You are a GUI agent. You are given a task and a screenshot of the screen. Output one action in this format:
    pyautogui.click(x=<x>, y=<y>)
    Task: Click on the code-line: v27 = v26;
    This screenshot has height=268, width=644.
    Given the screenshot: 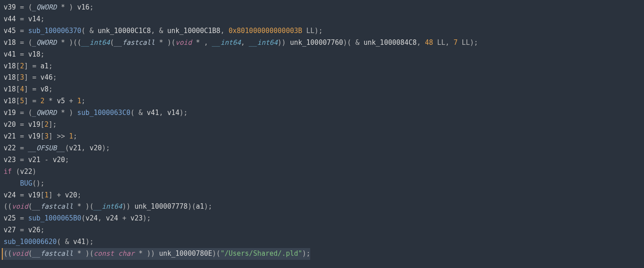 What is the action you would take?
    pyautogui.click(x=322, y=230)
    